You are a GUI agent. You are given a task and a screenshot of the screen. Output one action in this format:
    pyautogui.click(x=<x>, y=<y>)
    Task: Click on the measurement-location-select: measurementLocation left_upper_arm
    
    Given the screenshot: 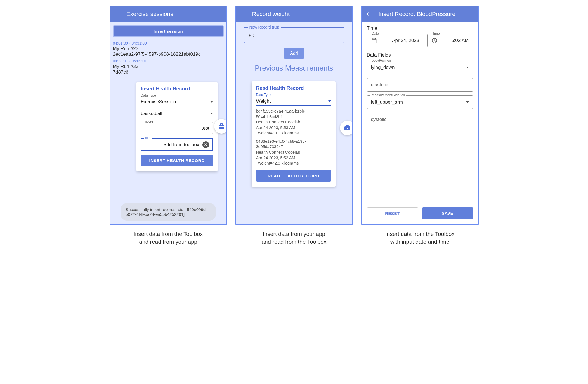 What is the action you would take?
    pyautogui.click(x=420, y=102)
    